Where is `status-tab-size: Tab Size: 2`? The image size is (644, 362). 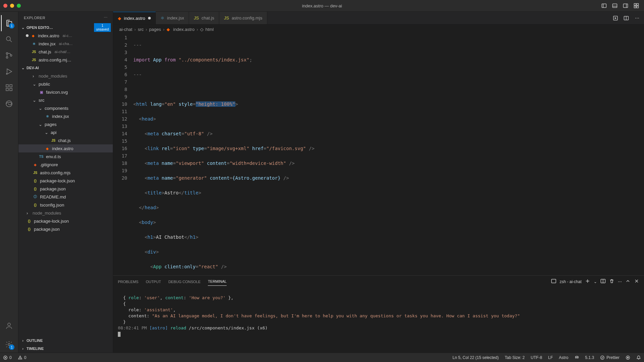 status-tab-size: Tab Size: 2 is located at coordinates (514, 358).